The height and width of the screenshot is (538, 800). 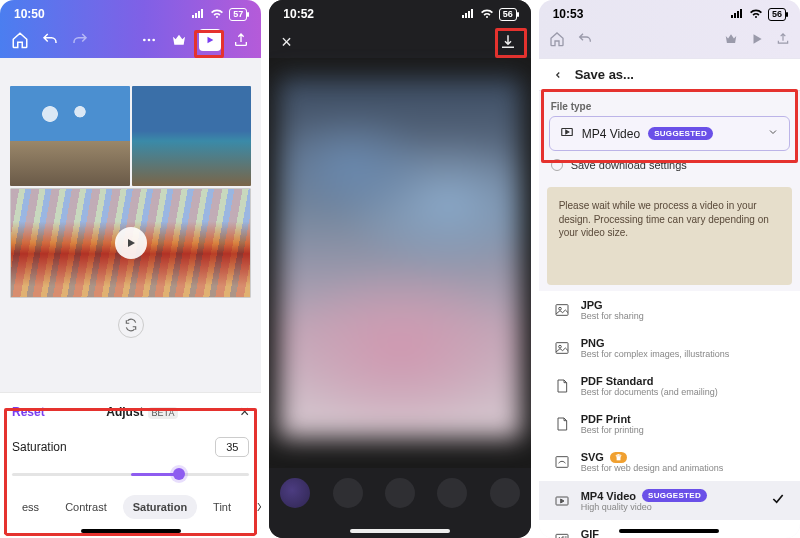 I want to click on suggested-badge: SUGGESTED, so click(x=680, y=134).